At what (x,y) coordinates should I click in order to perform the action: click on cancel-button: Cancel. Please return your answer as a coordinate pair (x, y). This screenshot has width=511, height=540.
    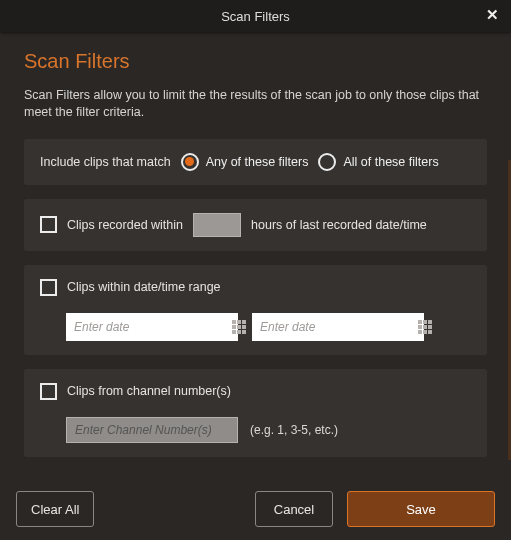
    Looking at the image, I should click on (294, 509).